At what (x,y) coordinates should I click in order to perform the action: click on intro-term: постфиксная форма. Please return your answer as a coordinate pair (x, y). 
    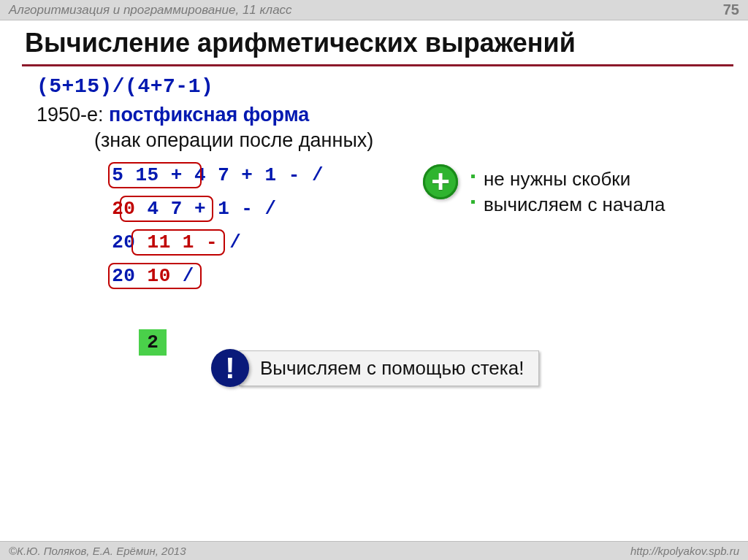
    Looking at the image, I should click on (209, 115).